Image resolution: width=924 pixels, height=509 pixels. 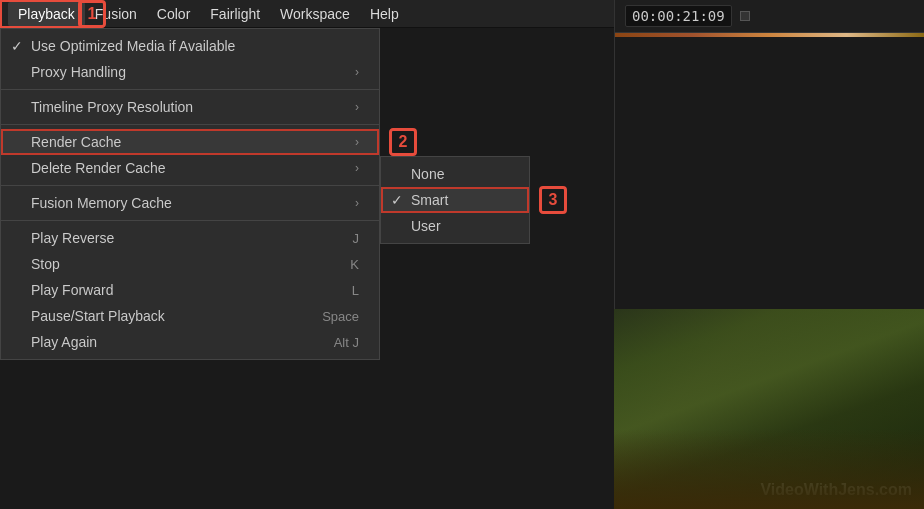 I want to click on label-stop: Stop, so click(x=170, y=264).